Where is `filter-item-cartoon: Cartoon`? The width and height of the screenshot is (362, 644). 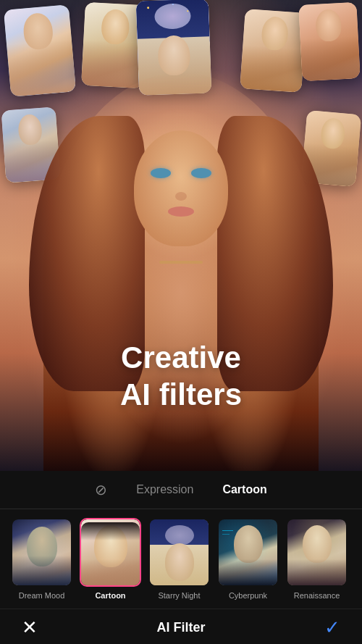
filter-item-cartoon: Cartoon is located at coordinates (110, 559).